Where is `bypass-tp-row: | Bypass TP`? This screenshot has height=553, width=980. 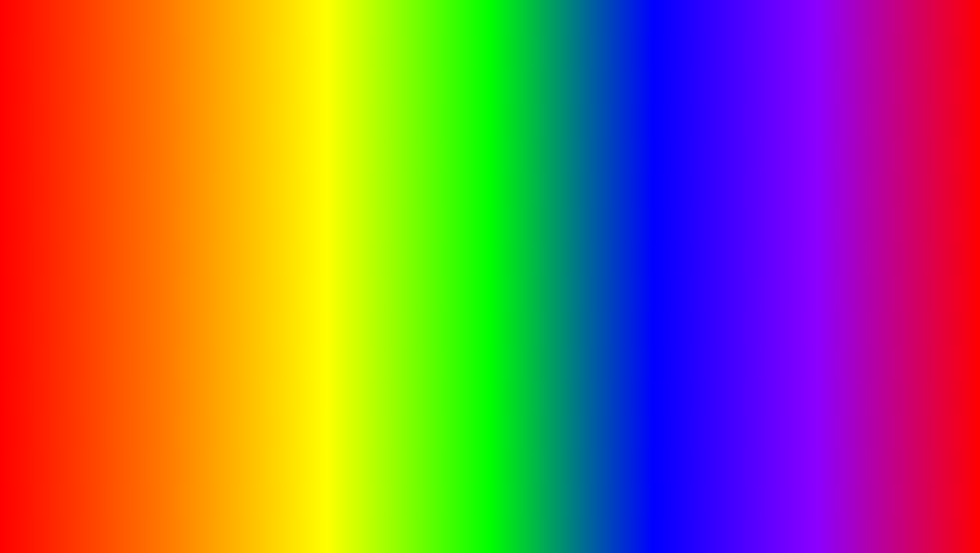
bypass-tp-row: | Bypass TP is located at coordinates (237, 214).